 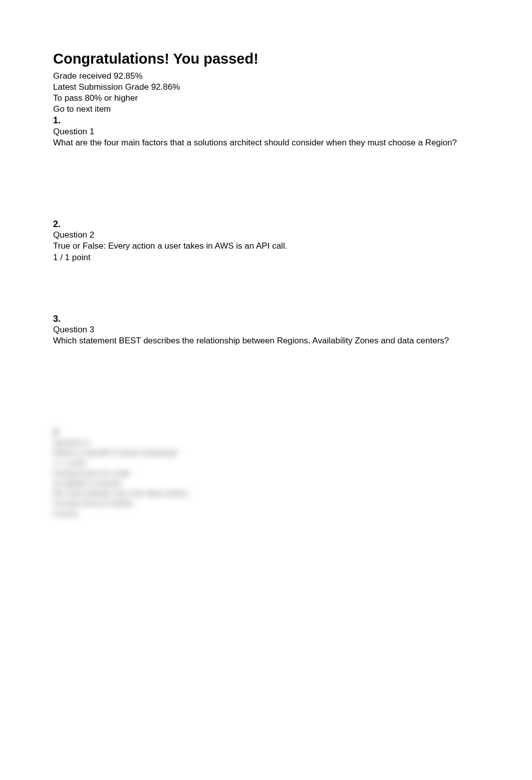 What do you see at coordinates (266, 503) in the screenshot?
I see `blurred-text: Increase time-to-market.` at bounding box center [266, 503].